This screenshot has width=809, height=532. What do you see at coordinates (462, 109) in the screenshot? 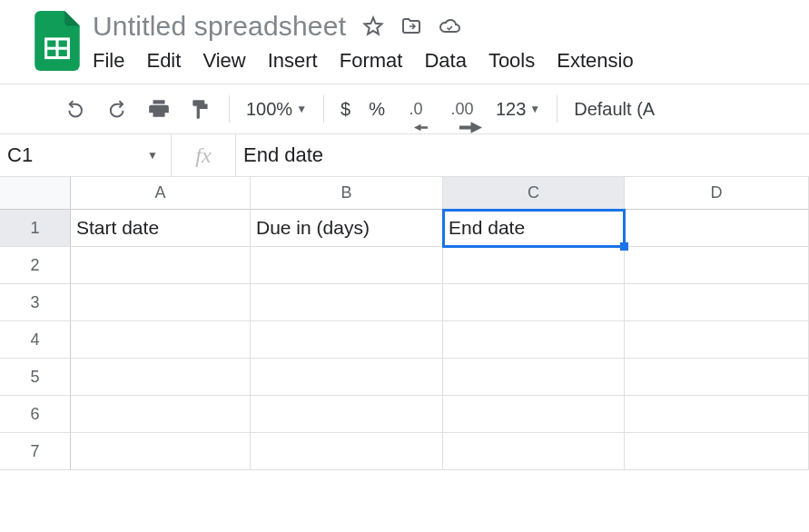
I see `increase-decimal-button: .00` at bounding box center [462, 109].